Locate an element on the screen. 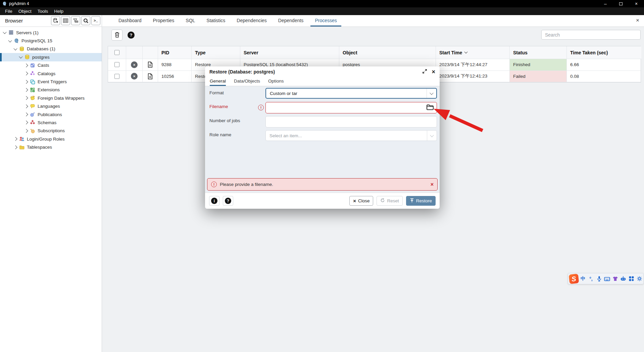  filename-input is located at coordinates (351, 108).